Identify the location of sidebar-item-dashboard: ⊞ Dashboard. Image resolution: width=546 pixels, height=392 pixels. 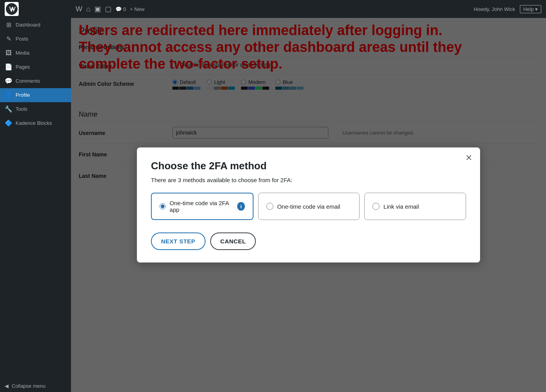
(35, 25).